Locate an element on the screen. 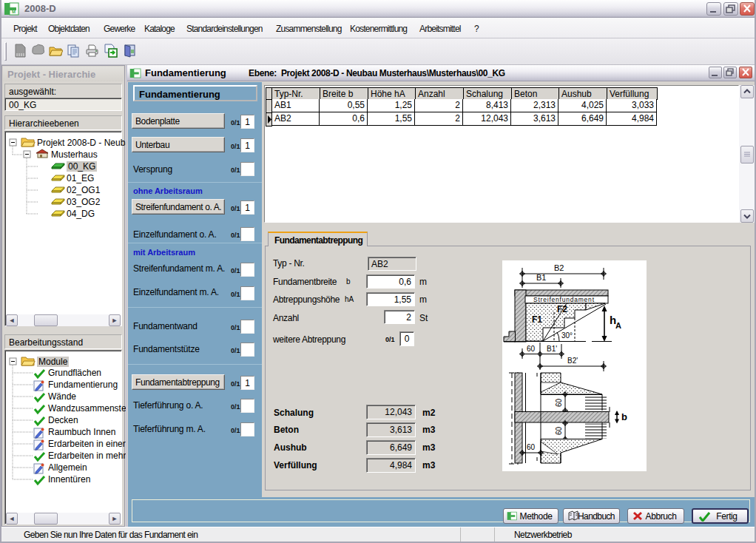 Image resolution: width=756 pixels, height=543 pixels. svg-text: Streifenfundament is located at coordinates (564, 300).